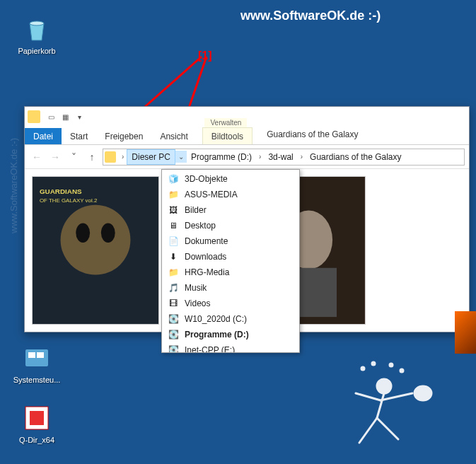 The image size is (476, 464). Describe the element at coordinates (231, 288) in the screenshot. I see `dropdown-item: 🎵Musik` at that location.